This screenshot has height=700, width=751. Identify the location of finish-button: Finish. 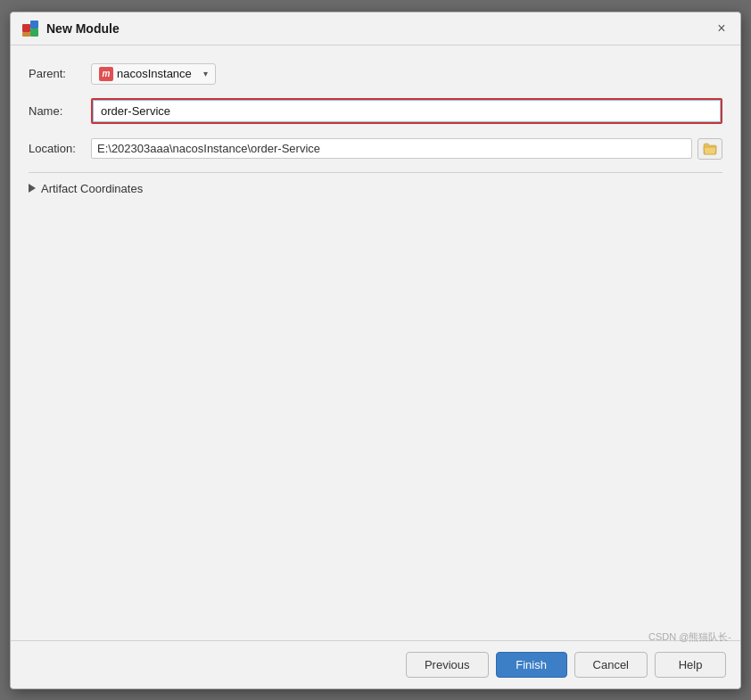
(532, 665).